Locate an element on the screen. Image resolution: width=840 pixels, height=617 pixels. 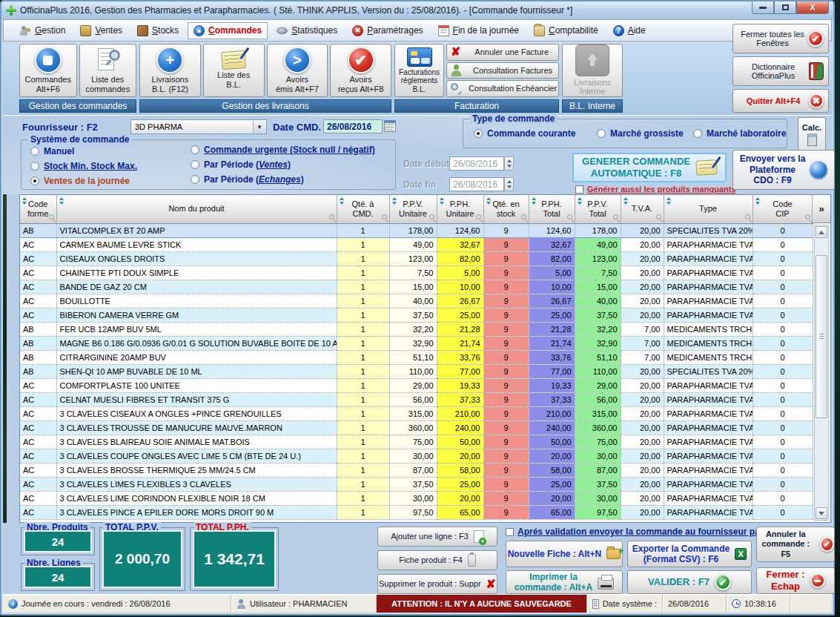
consultation-factures-button: Consultation Factures is located at coordinates (503, 71).